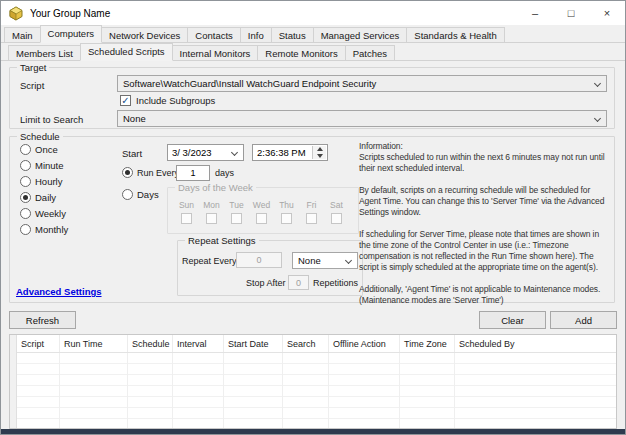 This screenshot has width=626, height=435. Describe the element at coordinates (313, 34) in the screenshot. I see `primary-tab-bar: MainComputersNetwork DevicesContactsInfo…` at that location.